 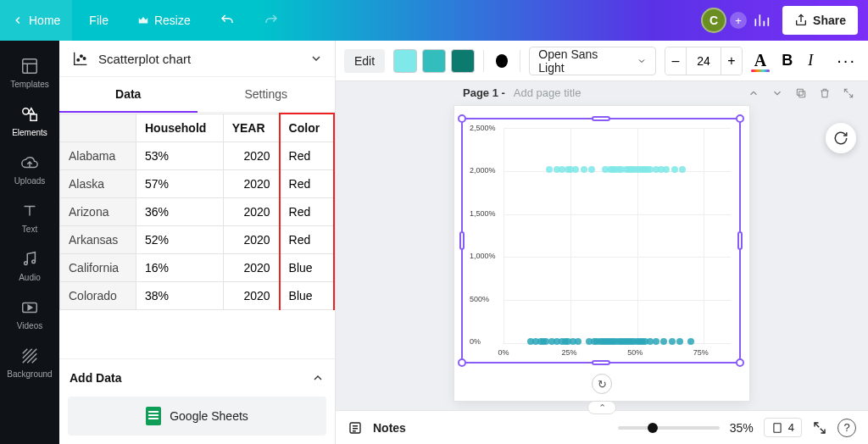 What do you see at coordinates (30, 314) in the screenshot?
I see `rail-videos: Videos` at bounding box center [30, 314].